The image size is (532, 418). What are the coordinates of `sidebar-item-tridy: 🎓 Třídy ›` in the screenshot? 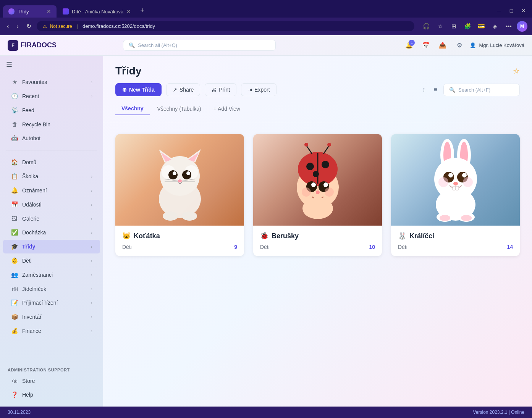 It's located at (52, 247).